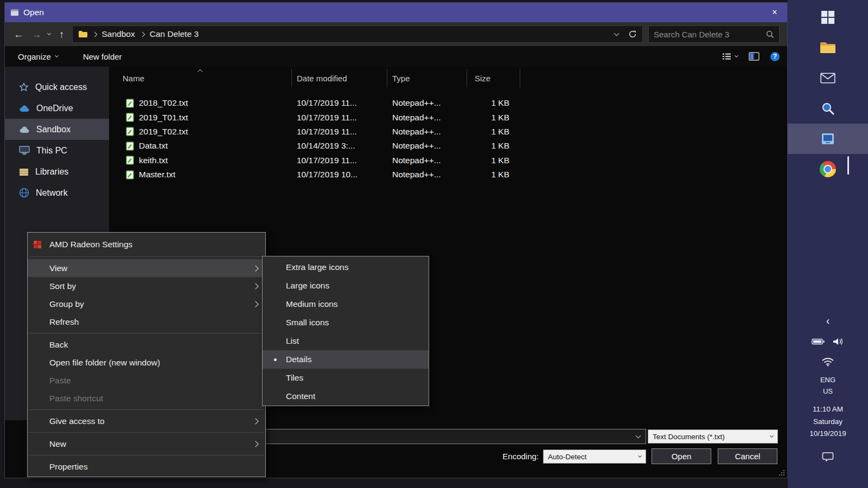  I want to click on column-header-name: Name, so click(201, 78).